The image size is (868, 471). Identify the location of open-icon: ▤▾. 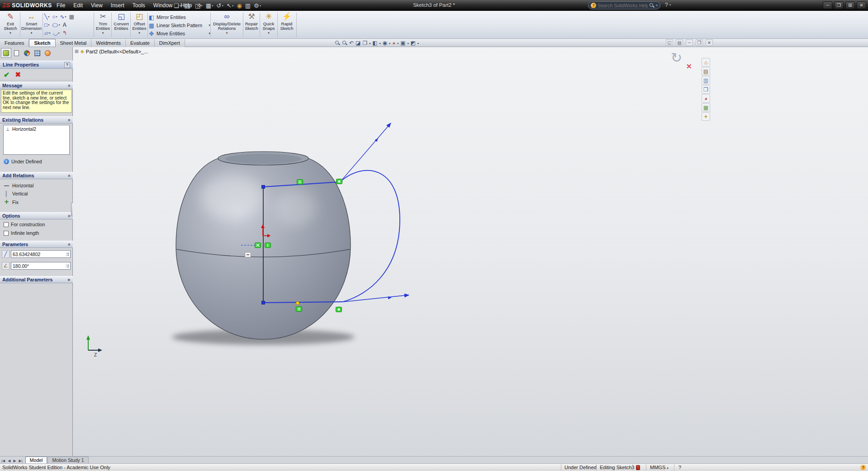
(188, 5).